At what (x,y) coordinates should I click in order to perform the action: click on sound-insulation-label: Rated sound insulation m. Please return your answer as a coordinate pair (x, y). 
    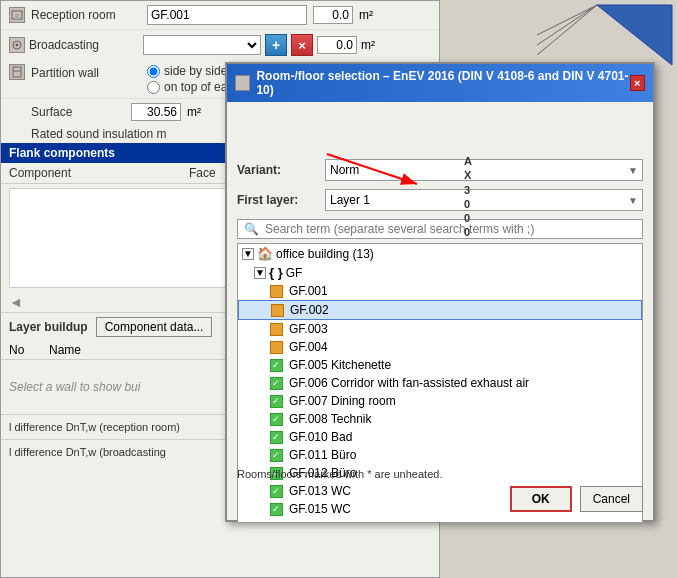
    Looking at the image, I should click on (98, 134).